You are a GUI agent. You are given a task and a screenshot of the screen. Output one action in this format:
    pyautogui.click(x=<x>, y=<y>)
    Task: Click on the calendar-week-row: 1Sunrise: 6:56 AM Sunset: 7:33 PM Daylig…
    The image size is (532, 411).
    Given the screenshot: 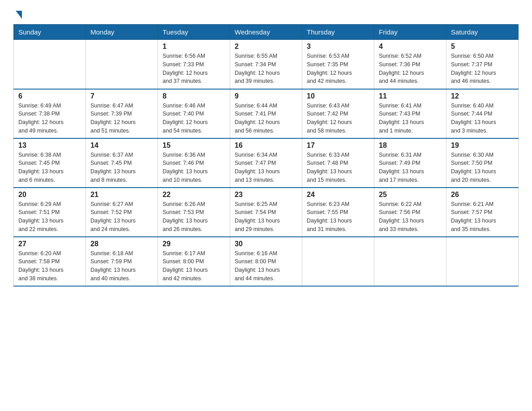 What is the action you would take?
    pyautogui.click(x=266, y=64)
    